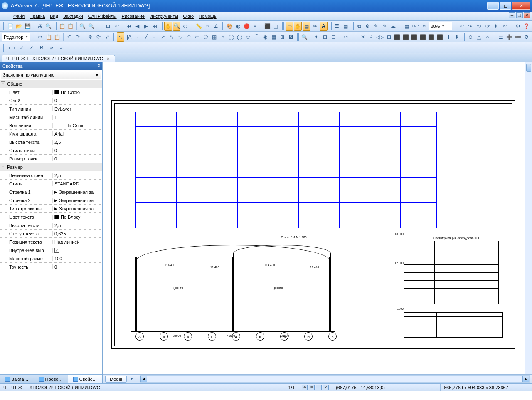  I want to click on cloud-button: ☁, so click(393, 26).